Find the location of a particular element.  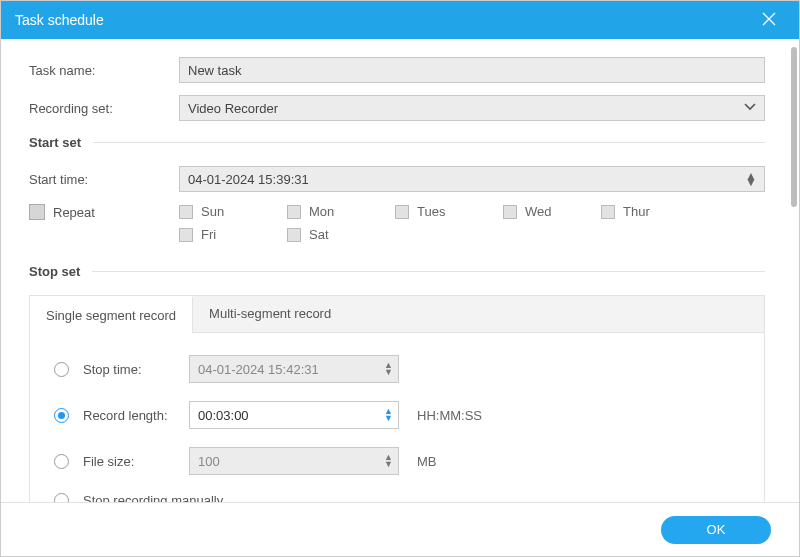

start-time-row: Start time: ▲▼ is located at coordinates (397, 179).